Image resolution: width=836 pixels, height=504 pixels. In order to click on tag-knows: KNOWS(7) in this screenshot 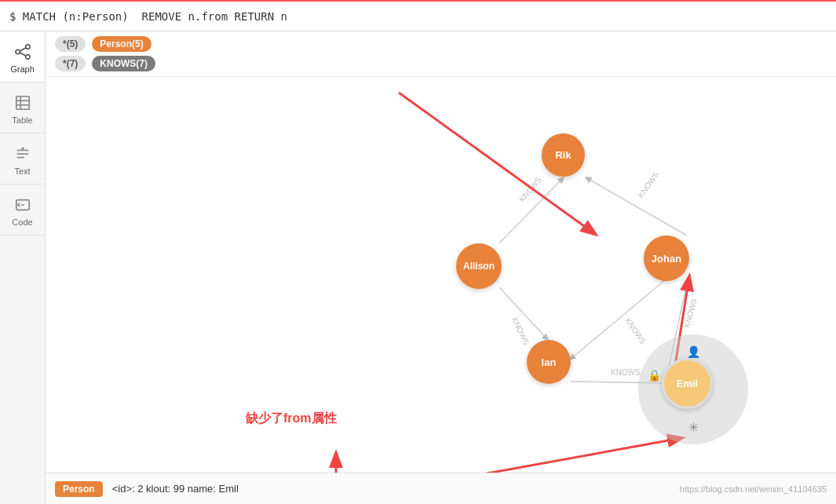, I will do `click(124, 64)`.